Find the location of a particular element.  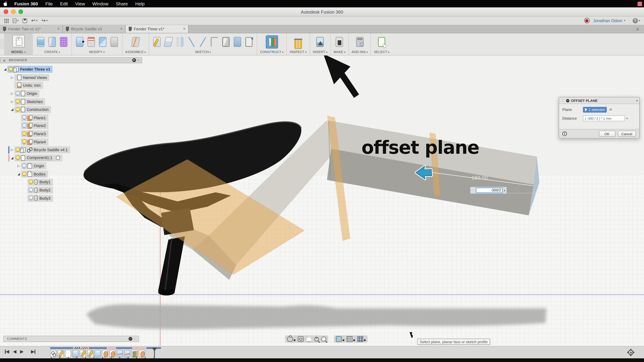

timeline-go-to-end-button: ▶ is located at coordinates (33, 351).